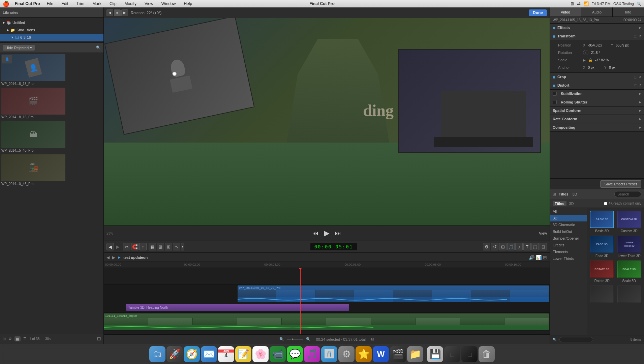  What do you see at coordinates (113, 4) in the screenshot?
I see `clip-menu: Clip` at bounding box center [113, 4].